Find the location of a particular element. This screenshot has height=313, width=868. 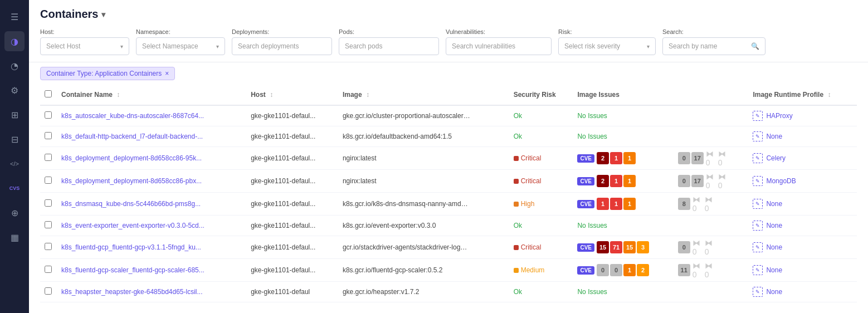

pie-chart-icon: ◔ is located at coordinates (14, 66).